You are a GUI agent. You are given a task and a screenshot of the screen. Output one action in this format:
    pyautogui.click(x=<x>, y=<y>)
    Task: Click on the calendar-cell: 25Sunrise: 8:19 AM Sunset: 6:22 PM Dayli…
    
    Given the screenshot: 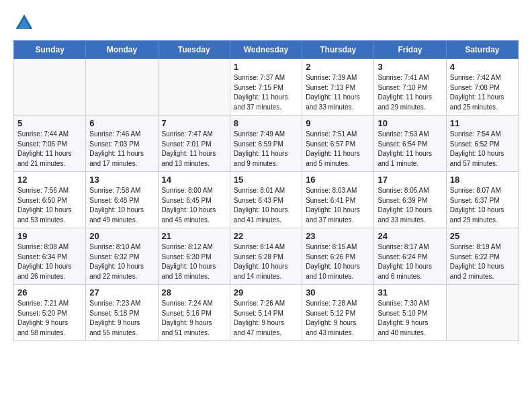 What is the action you would take?
    pyautogui.click(x=482, y=257)
    